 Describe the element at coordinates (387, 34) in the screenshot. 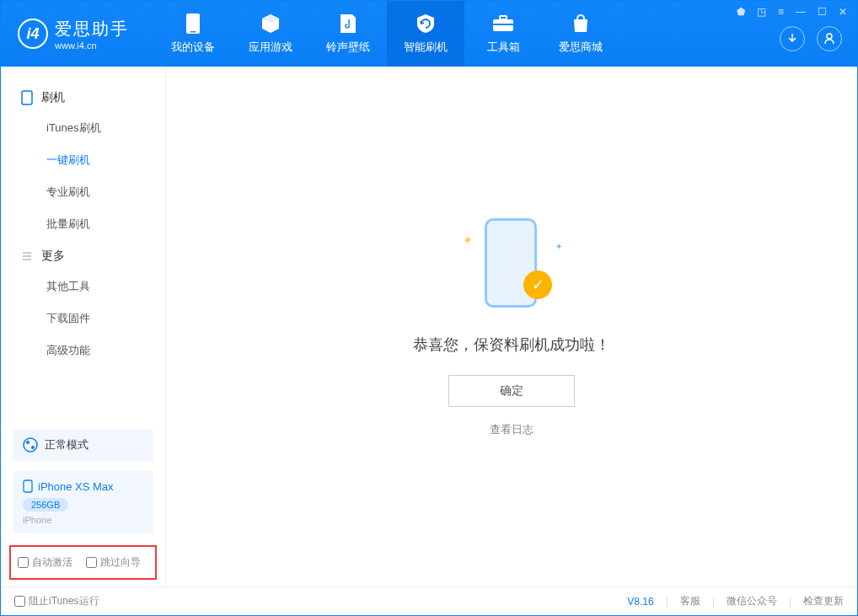

I see `main-tabs: 我的设备 应用游戏 铃声壁纸 智能刷机 工具箱 爱思商城` at that location.